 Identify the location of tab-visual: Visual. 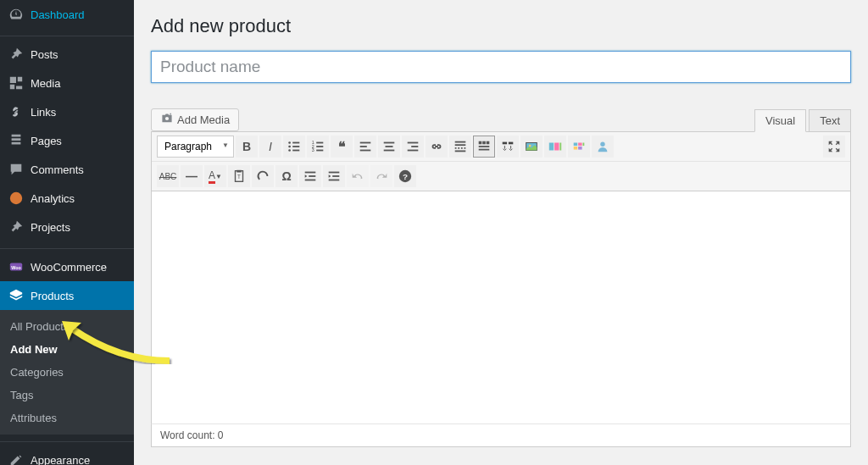
(780, 120).